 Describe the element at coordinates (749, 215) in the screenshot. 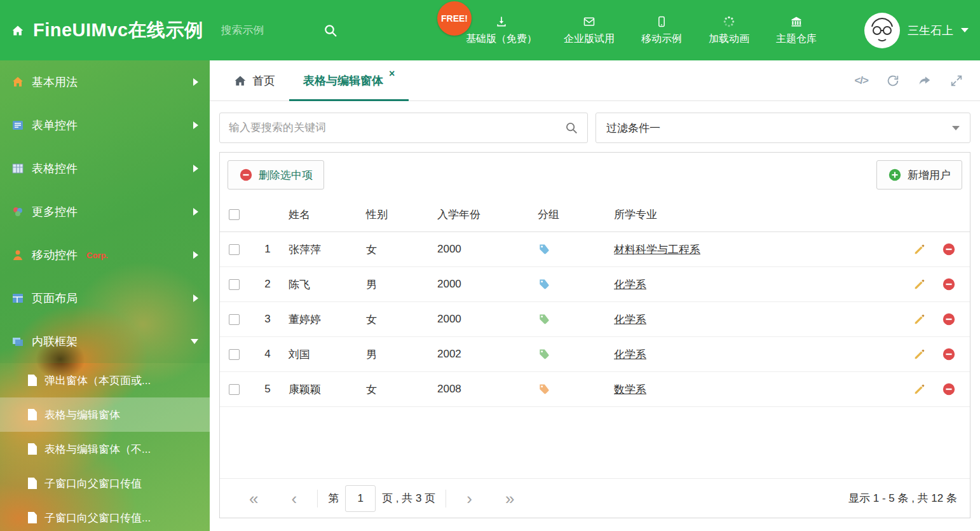

I see `col-major: 所学专业` at that location.